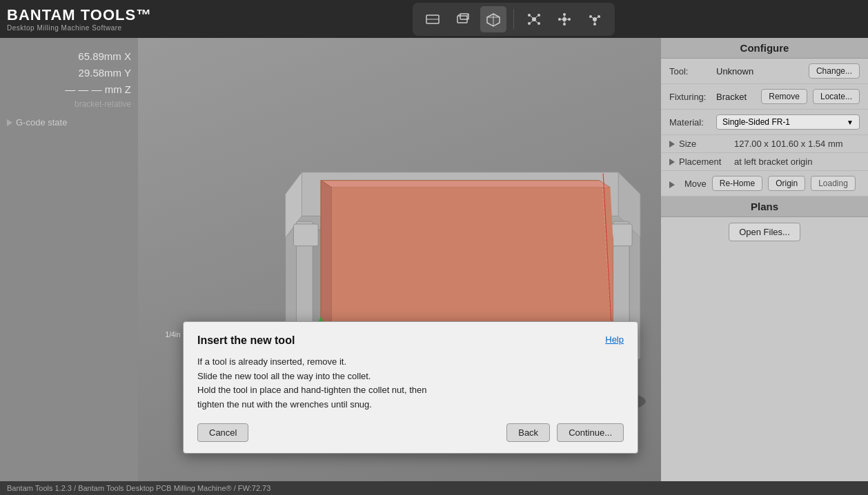 This screenshot has width=868, height=495. Describe the element at coordinates (765, 207) in the screenshot. I see `plans-title: Plans` at that location.